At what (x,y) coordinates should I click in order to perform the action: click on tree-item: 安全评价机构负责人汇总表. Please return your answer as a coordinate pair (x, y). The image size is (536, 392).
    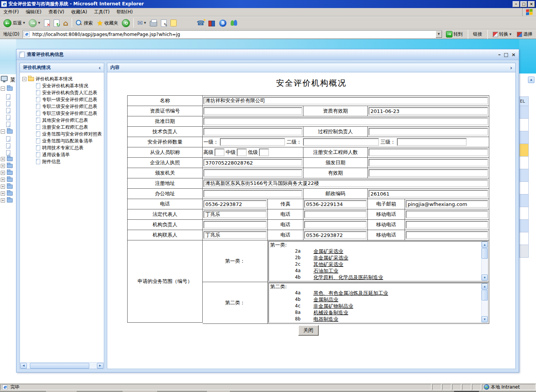
    Looking at the image, I should click on (63, 93).